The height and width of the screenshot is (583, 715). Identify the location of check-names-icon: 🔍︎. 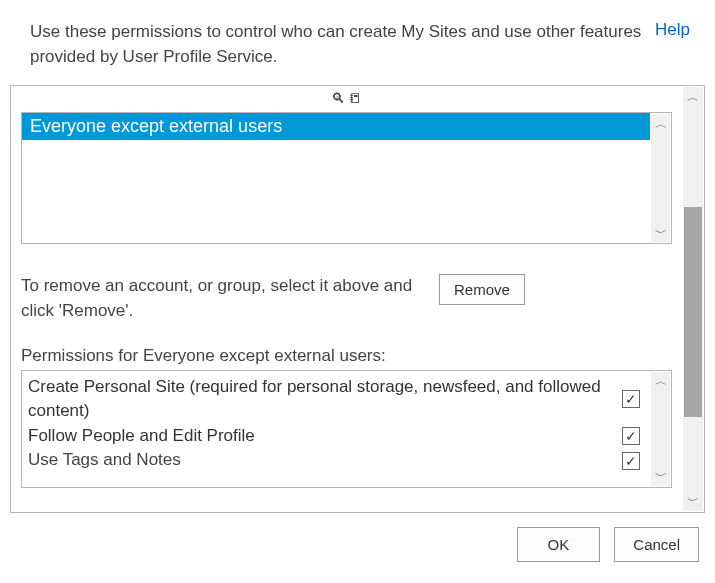
(338, 98).